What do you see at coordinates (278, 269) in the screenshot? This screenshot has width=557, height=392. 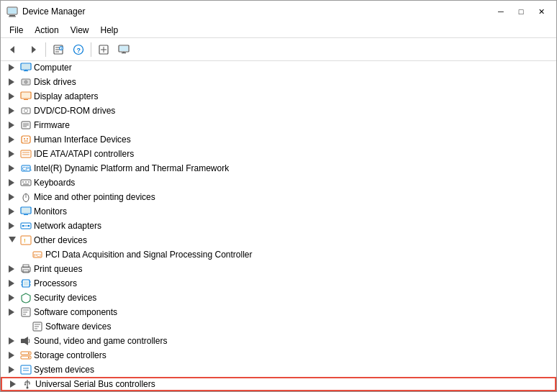 I see `tree-item-print: Print queues` at bounding box center [278, 269].